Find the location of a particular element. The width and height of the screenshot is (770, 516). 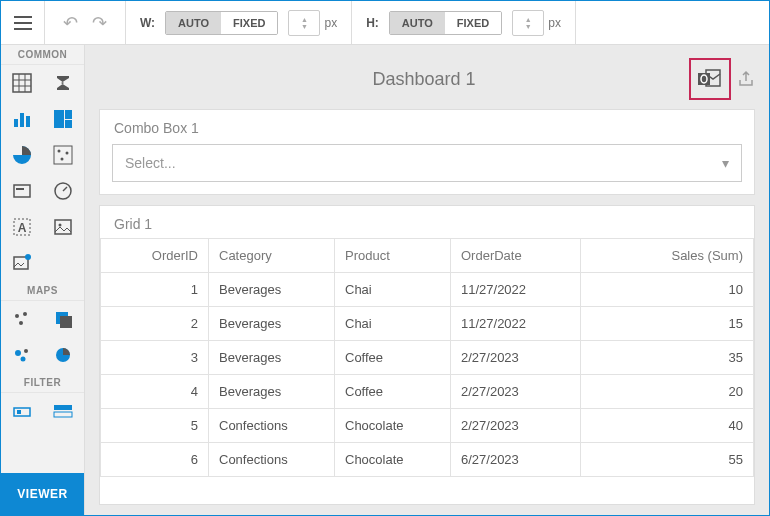

width-toggle: AUTO FIXED is located at coordinates (222, 23).